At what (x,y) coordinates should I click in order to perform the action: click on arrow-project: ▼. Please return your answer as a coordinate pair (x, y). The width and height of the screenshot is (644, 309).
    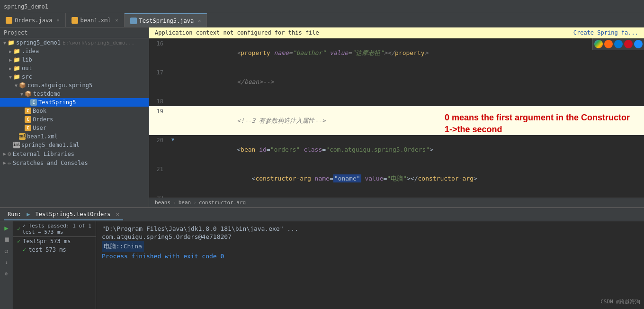
    Looking at the image, I should click on (5, 43).